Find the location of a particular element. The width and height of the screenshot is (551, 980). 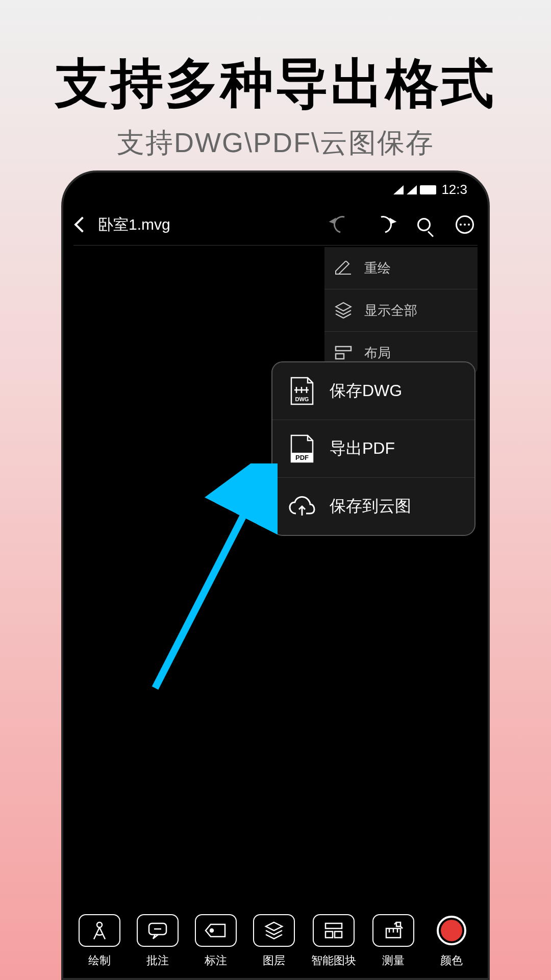

tool-label: 标注 is located at coordinates (216, 961).